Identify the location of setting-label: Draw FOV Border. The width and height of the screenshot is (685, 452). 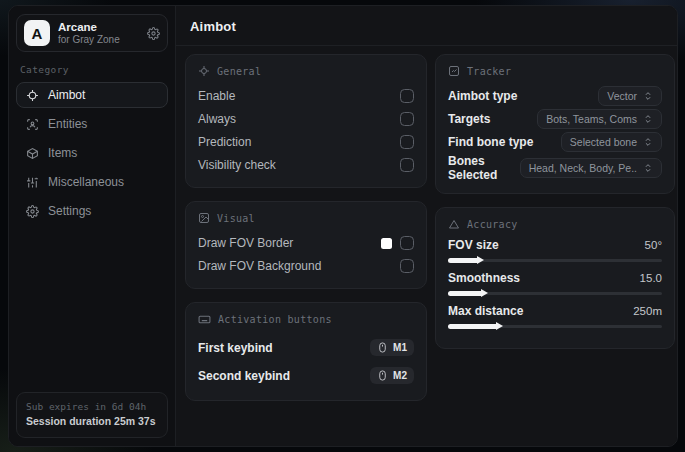
(246, 243).